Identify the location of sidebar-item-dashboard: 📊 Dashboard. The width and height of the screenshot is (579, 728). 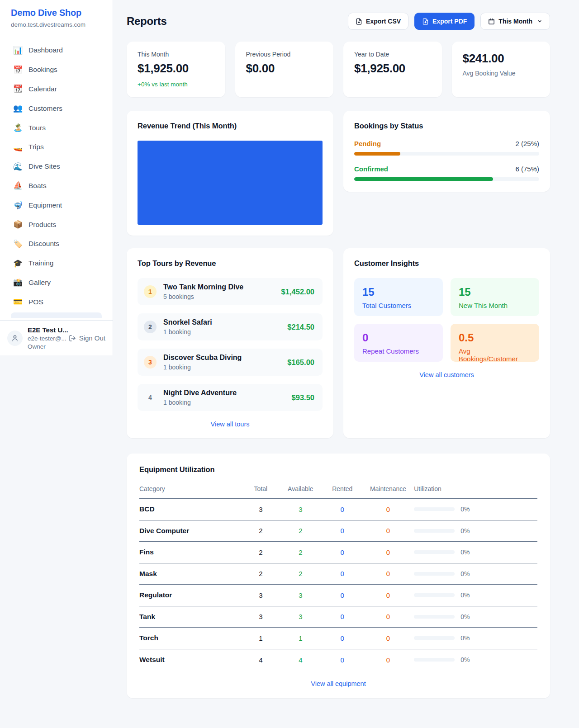
(56, 51).